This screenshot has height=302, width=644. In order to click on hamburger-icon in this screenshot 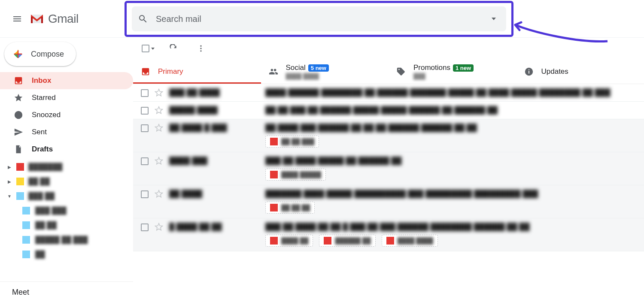, I will do `click(17, 19)`.